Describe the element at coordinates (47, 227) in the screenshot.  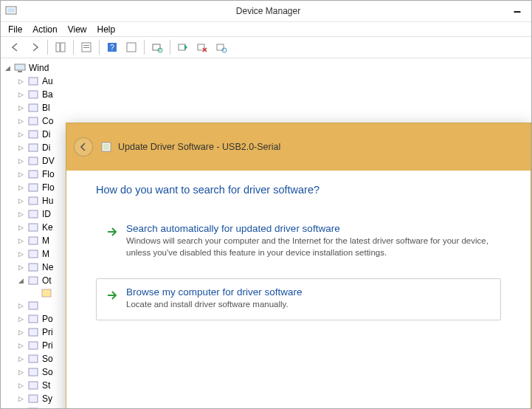
I see `tree-item-label: Ke` at that location.